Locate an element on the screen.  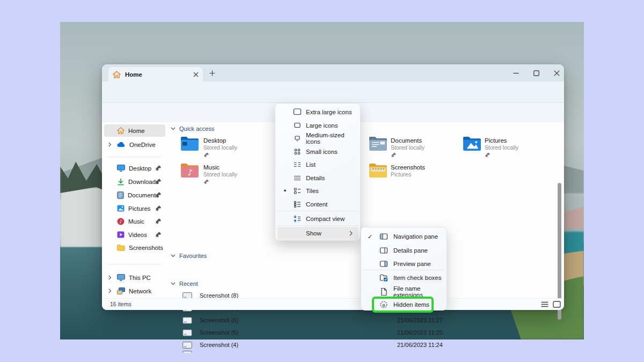
network-icon is located at coordinates (121, 291).